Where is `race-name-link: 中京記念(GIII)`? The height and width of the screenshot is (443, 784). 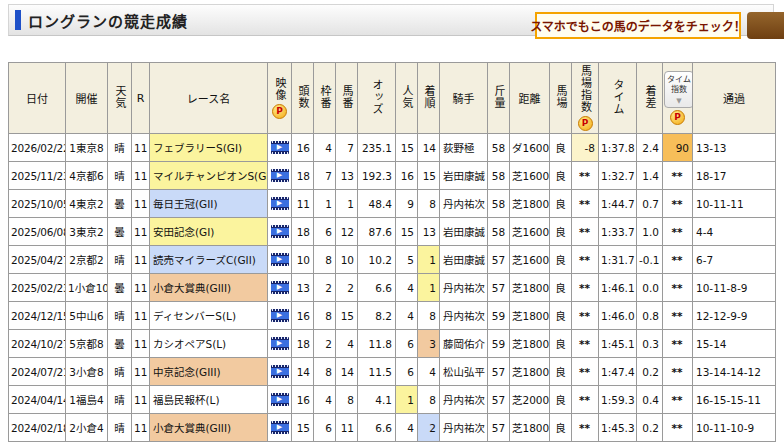
race-name-link: 中京記念(GIII) is located at coordinates (209, 372).